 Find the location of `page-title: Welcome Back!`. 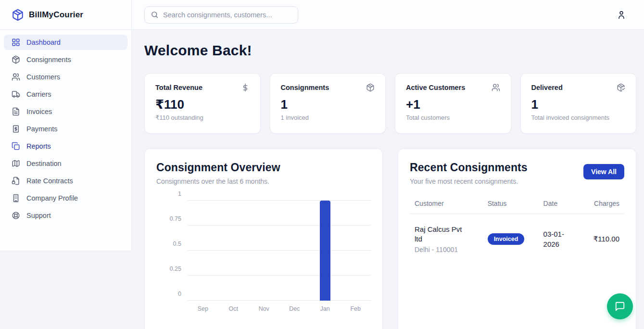

page-title: Welcome Back! is located at coordinates (391, 51).